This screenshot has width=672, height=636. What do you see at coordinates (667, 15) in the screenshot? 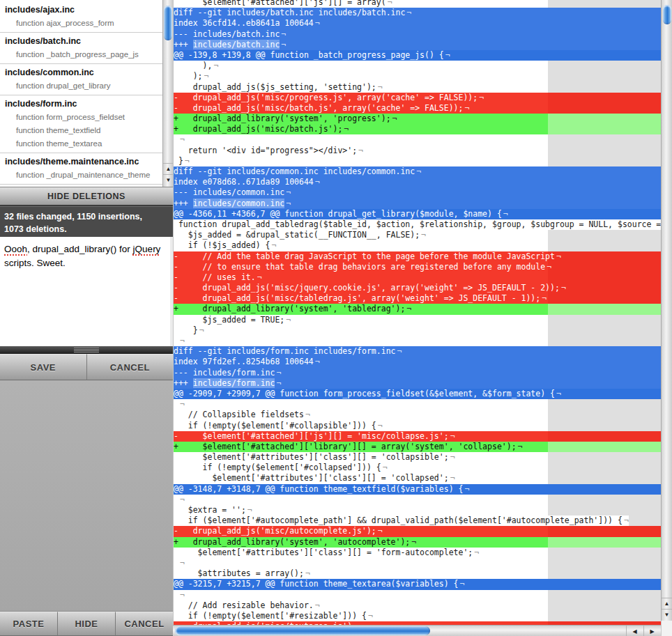
I see `diff-vscrollbar-thumb` at bounding box center [667, 15].